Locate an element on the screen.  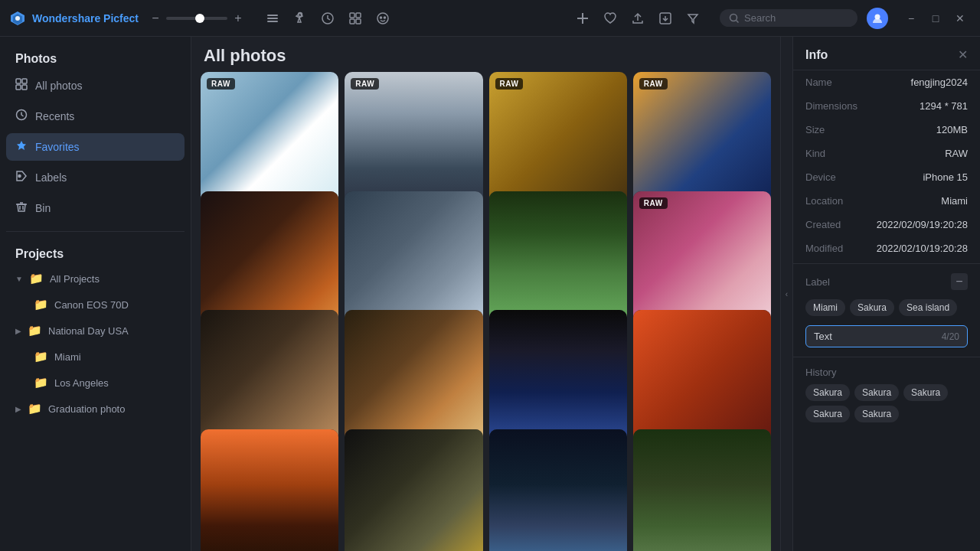
collapse-handle: ‹ is located at coordinates (786, 294).